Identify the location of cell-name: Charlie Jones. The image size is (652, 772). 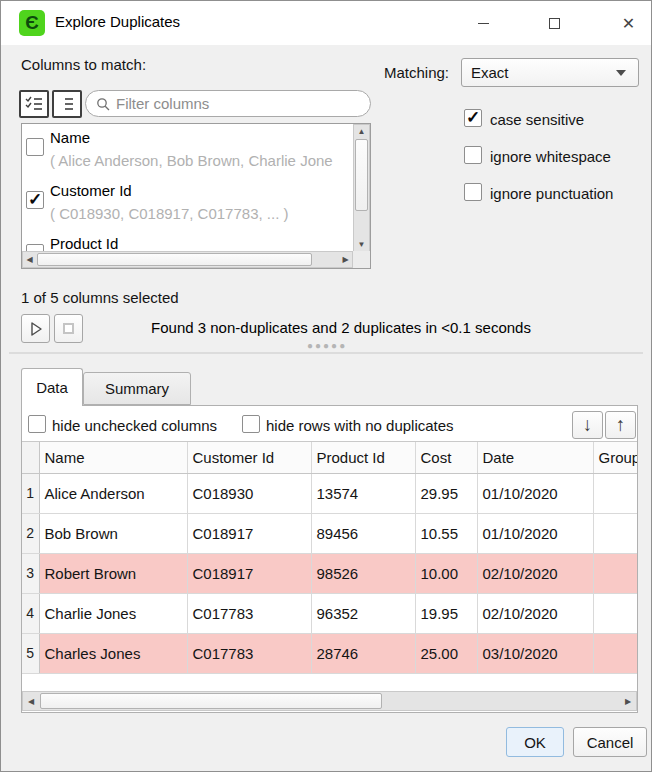
(113, 613).